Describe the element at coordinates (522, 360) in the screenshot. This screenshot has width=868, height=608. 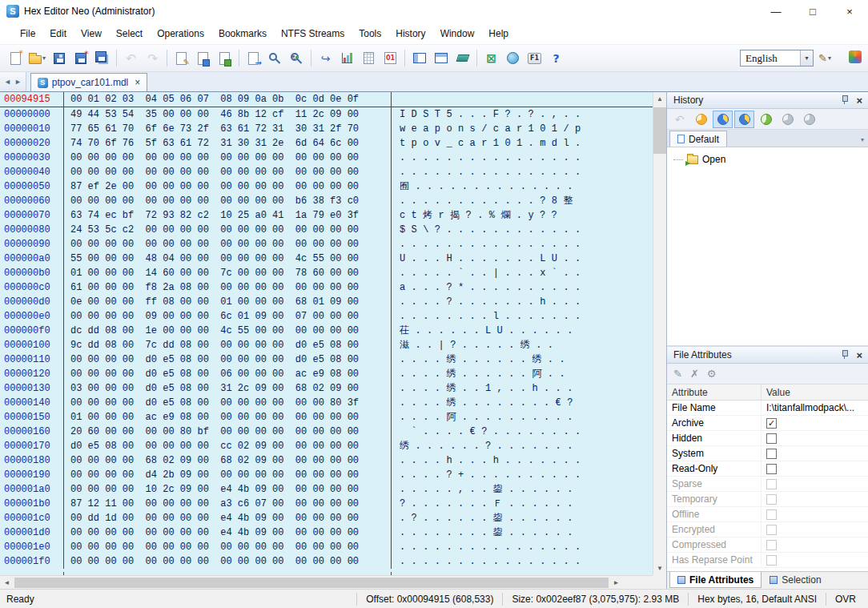
I see `hex-row-text: ....绣......绣..` at that location.